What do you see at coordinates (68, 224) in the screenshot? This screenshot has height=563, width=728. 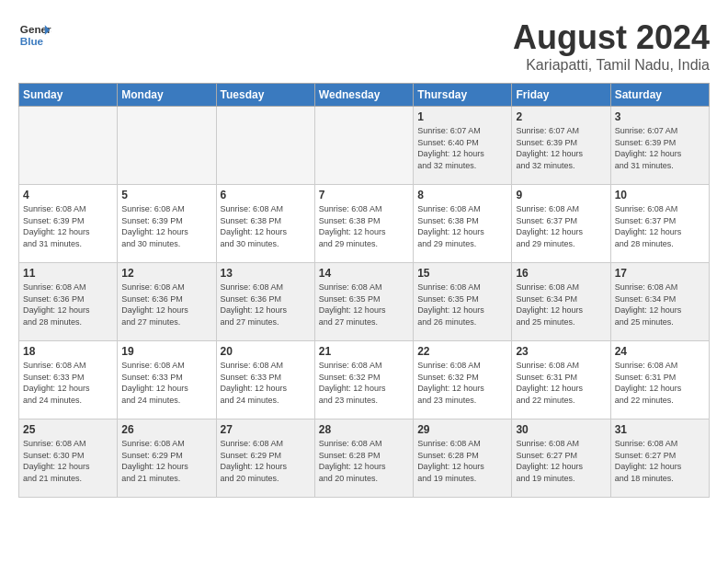 I see `calendar-cell: 4Sunrise: 6:08 AM Sunset: 6:39 PM Daylig…` at bounding box center [68, 224].